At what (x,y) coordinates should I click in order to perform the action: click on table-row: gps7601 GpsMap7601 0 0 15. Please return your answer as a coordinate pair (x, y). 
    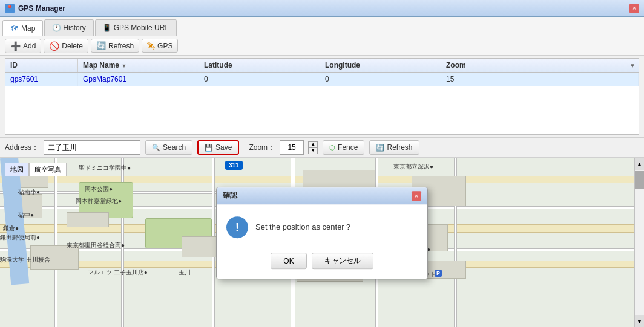
    Looking at the image, I should click on (322, 79).